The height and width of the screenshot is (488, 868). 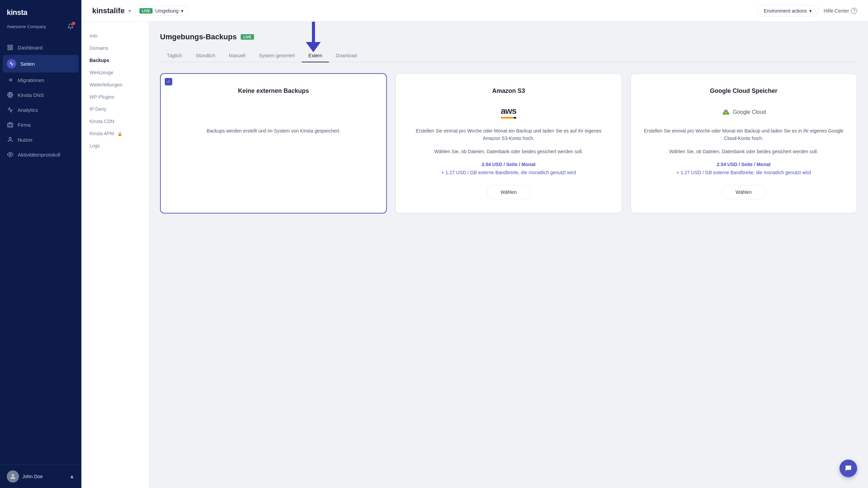 What do you see at coordinates (744, 164) in the screenshot?
I see `card-gcloud-price-main: 2.54 USD / Seite / Monat` at bounding box center [744, 164].